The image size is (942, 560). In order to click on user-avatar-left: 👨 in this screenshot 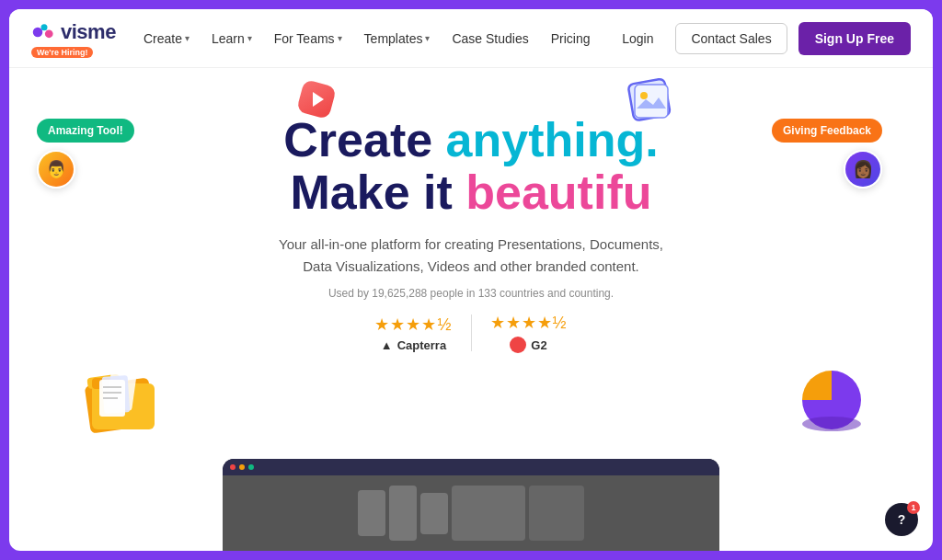, I will do `click(56, 169)`.